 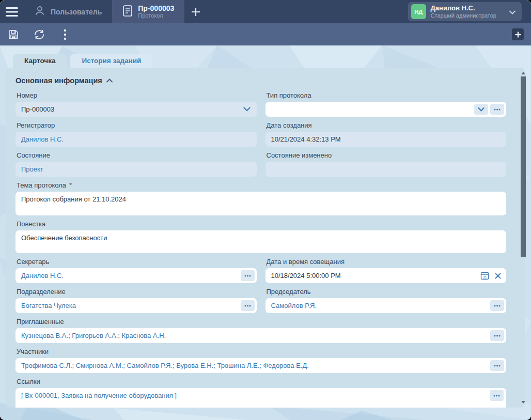 What do you see at coordinates (255, 336) in the screenshot?
I see `invited-value: Кузнецова В.А.; Григорьев А.А.; Краснова…` at bounding box center [255, 336].